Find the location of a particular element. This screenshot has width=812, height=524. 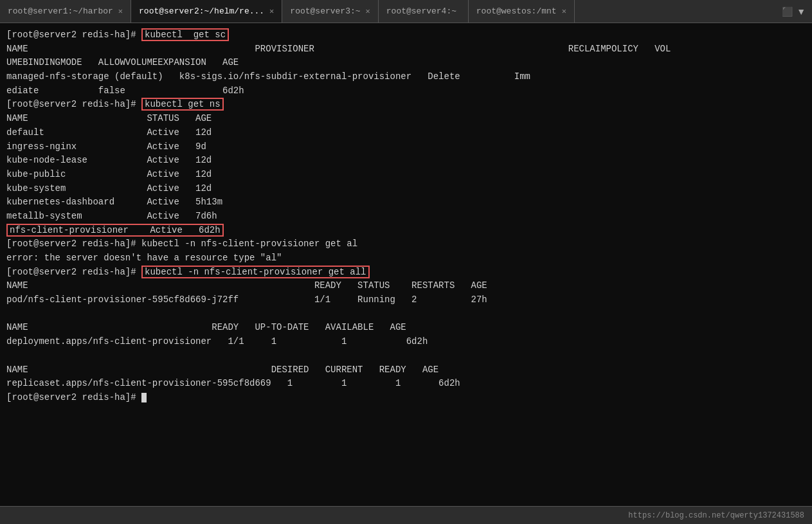

terminal-line: NAME PROVISIONER RECLAIMPOLICY VOL is located at coordinates (406, 50).